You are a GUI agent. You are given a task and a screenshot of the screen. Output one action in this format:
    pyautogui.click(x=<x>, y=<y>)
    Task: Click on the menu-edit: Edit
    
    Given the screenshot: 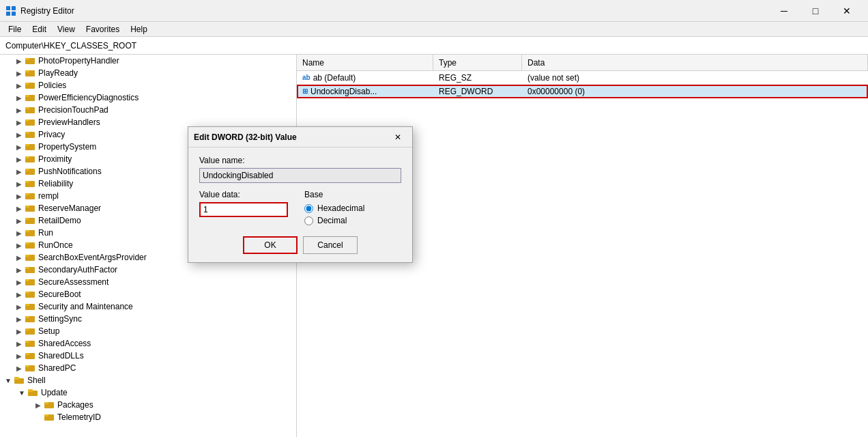 What is the action you would take?
    pyautogui.click(x=40, y=29)
    